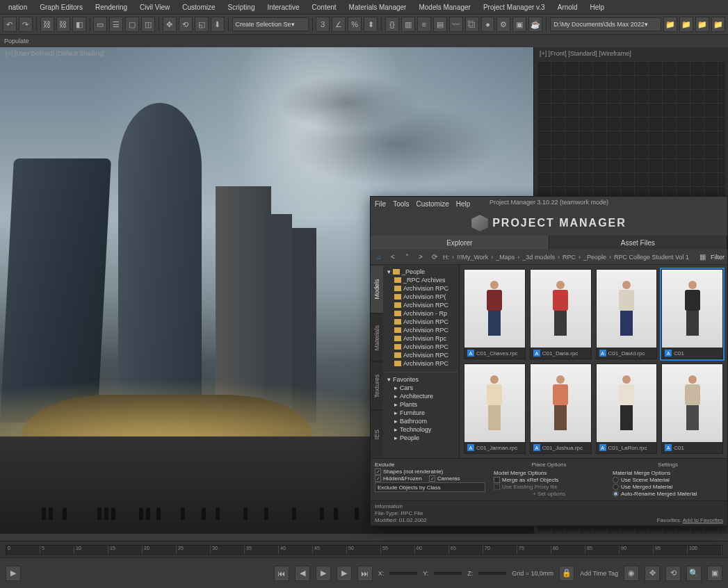 The width and height of the screenshot is (728, 588). Describe the element at coordinates (403, 573) in the screenshot. I see `coord-x` at that location.